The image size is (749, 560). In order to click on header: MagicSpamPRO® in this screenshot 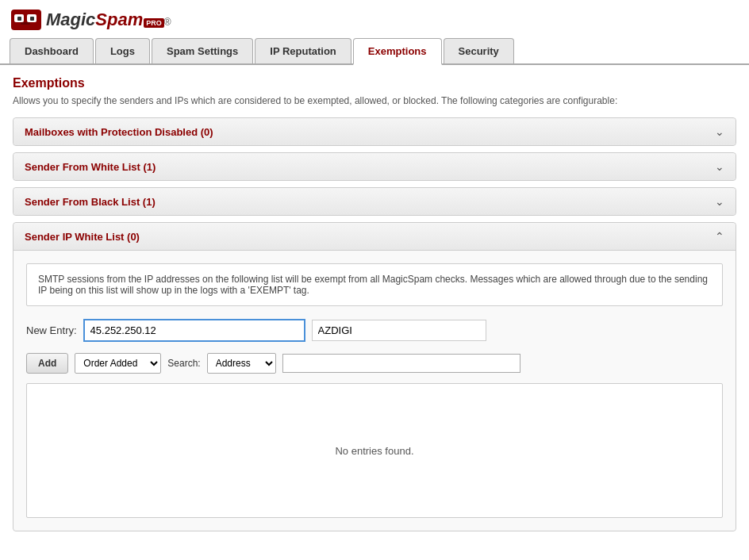, I will do `click(374, 17)`.